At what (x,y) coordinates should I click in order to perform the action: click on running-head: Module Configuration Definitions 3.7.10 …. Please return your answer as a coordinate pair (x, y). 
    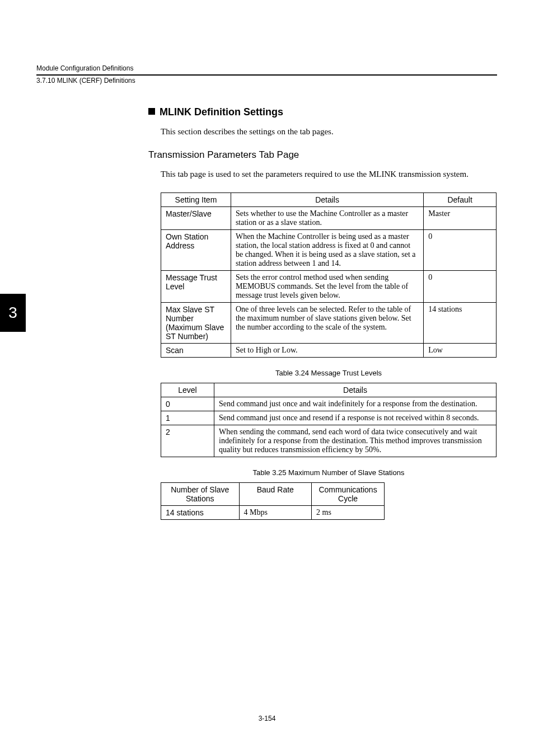
    Looking at the image, I should click on (266, 74).